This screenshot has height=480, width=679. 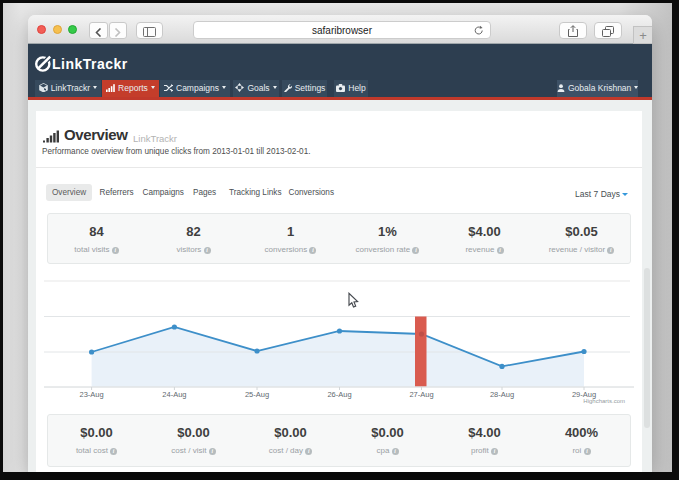 I want to click on svg-text: 25-Aug, so click(x=257, y=394).